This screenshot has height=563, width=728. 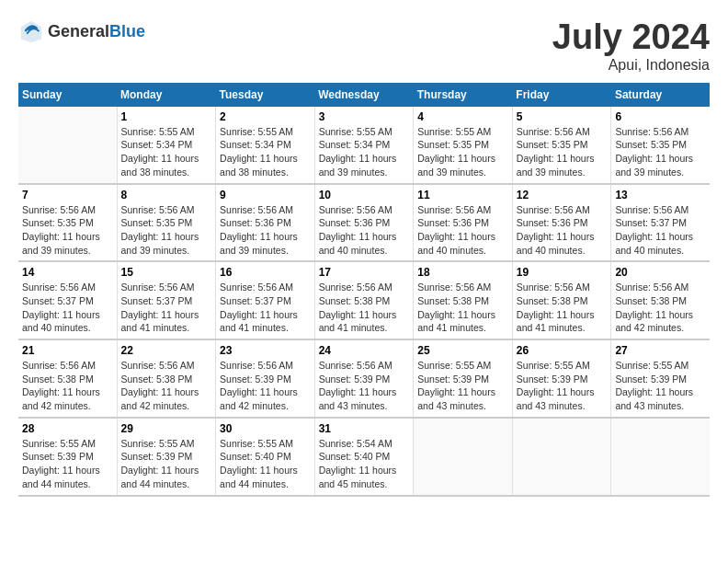 I want to click on column-header-friday: Friday, so click(x=562, y=95).